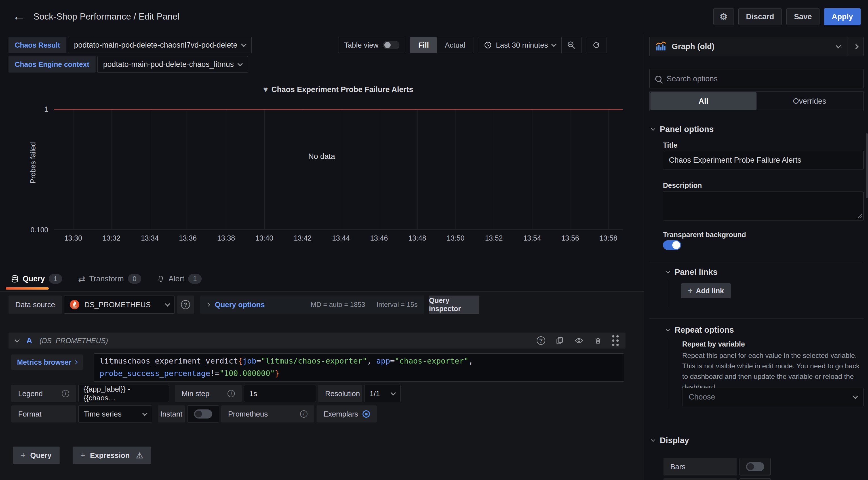  Describe the element at coordinates (359, 368) in the screenshot. I see `promql-expression-input: litmuschaos_experiment_verdict{job="litm…` at that location.